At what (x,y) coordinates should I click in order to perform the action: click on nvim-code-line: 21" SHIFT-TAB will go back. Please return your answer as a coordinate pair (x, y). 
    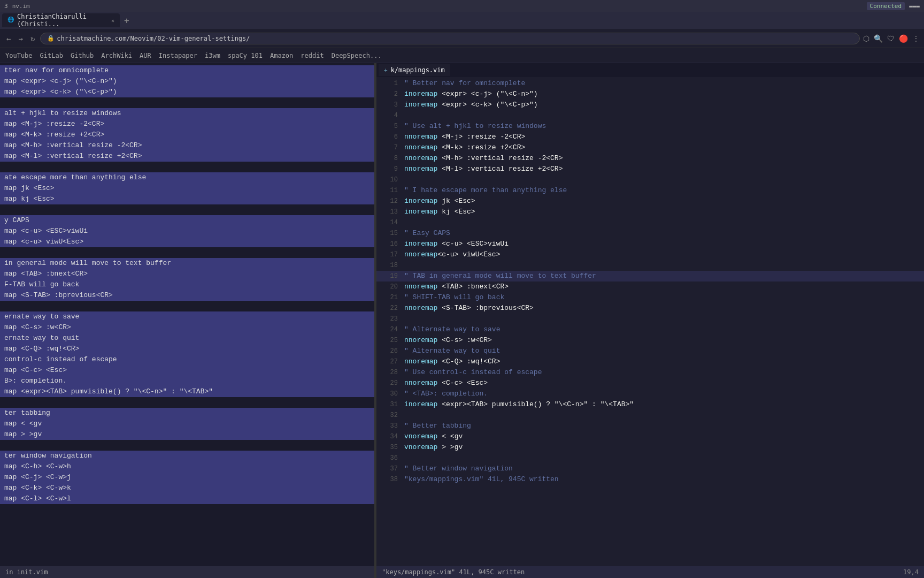
    Looking at the image, I should click on (650, 298).